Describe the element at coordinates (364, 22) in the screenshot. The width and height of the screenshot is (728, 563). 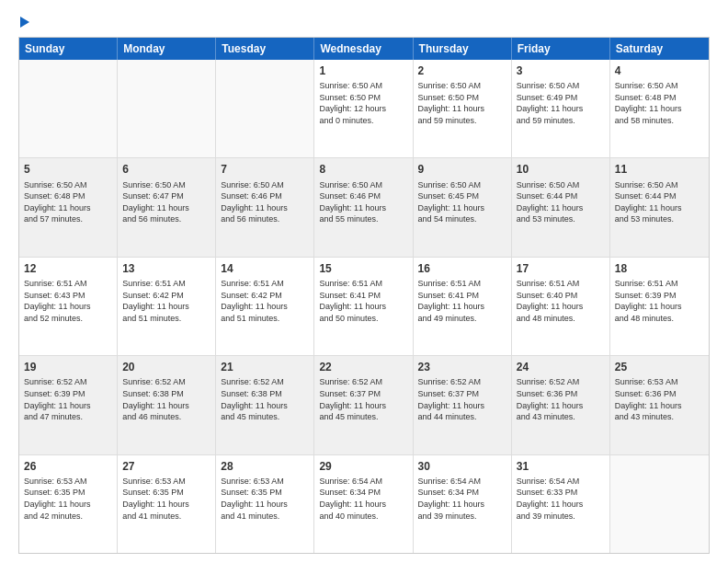
I see `header` at that location.